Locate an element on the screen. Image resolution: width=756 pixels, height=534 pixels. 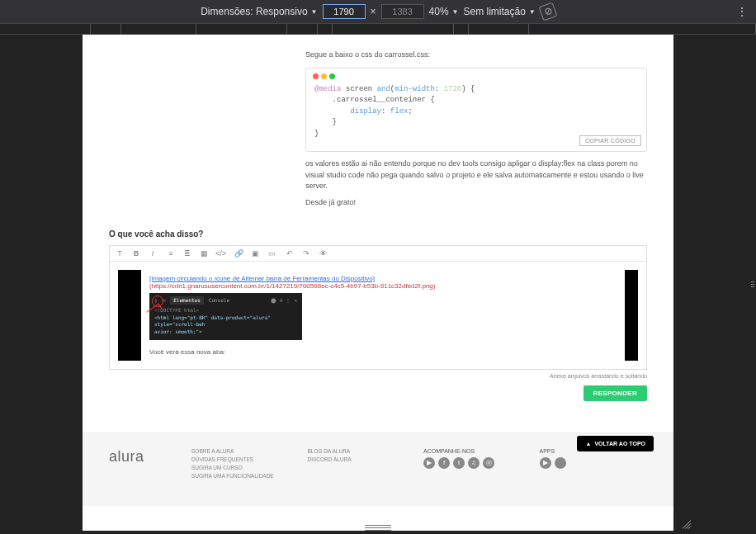
italic-button: I is located at coordinates (153, 253).